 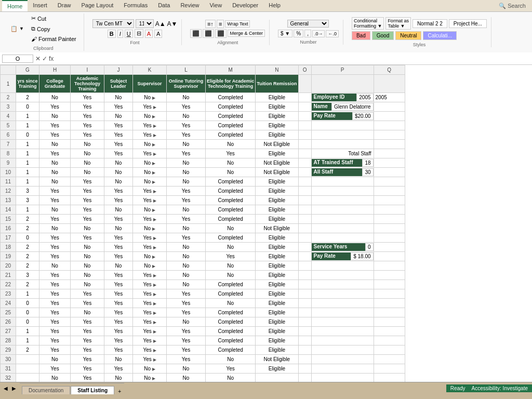 What do you see at coordinates (55, 98) in the screenshot?
I see `cell-h-2: No` at bounding box center [55, 98].